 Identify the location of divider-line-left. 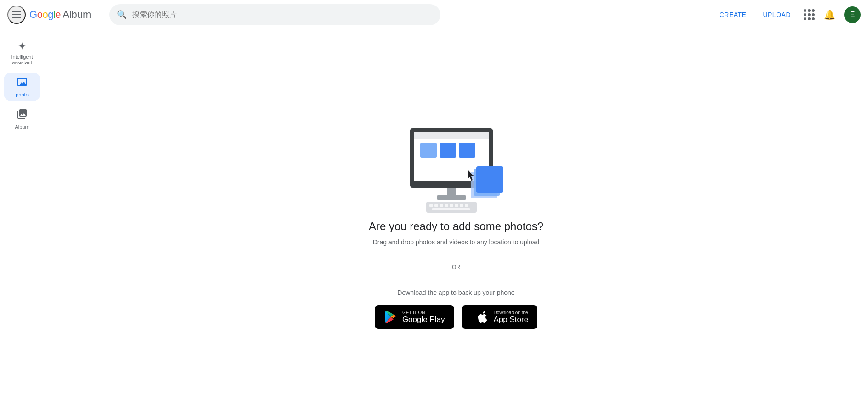
(391, 267).